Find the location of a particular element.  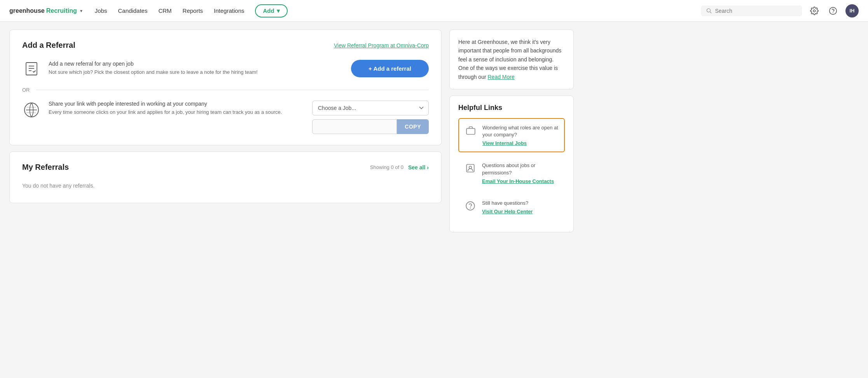

email-contacts-link: Email Your In-House Contacts is located at coordinates (518, 181).